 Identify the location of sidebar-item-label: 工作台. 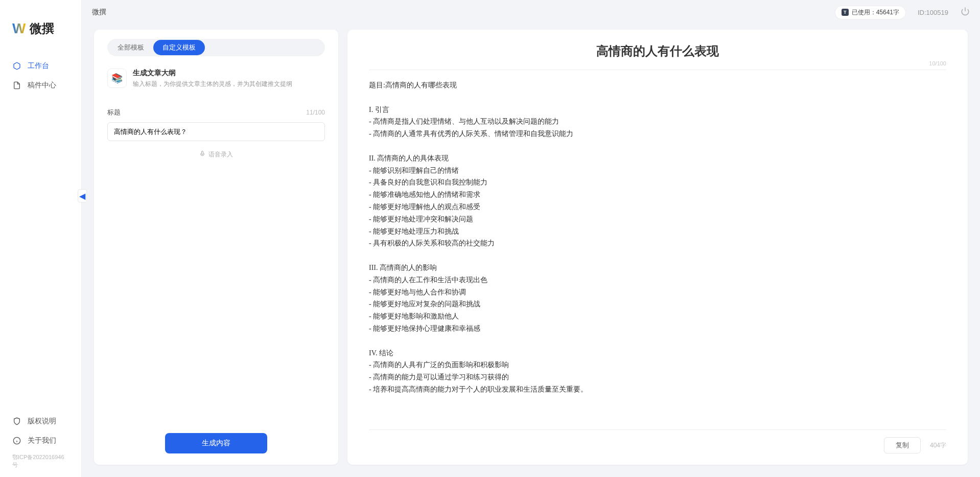
(38, 66).